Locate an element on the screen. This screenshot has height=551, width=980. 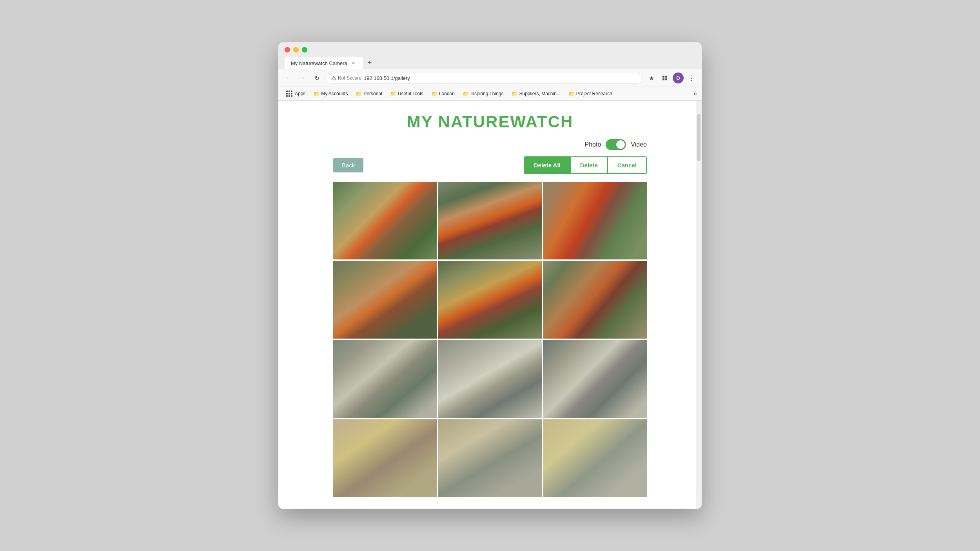
back-button: Back is located at coordinates (348, 165).